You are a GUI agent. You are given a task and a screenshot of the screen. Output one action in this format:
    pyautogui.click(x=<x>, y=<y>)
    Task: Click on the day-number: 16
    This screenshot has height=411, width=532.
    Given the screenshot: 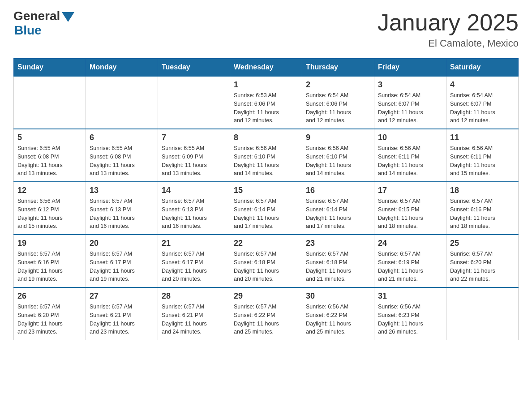 What is the action you would take?
    pyautogui.click(x=338, y=191)
    